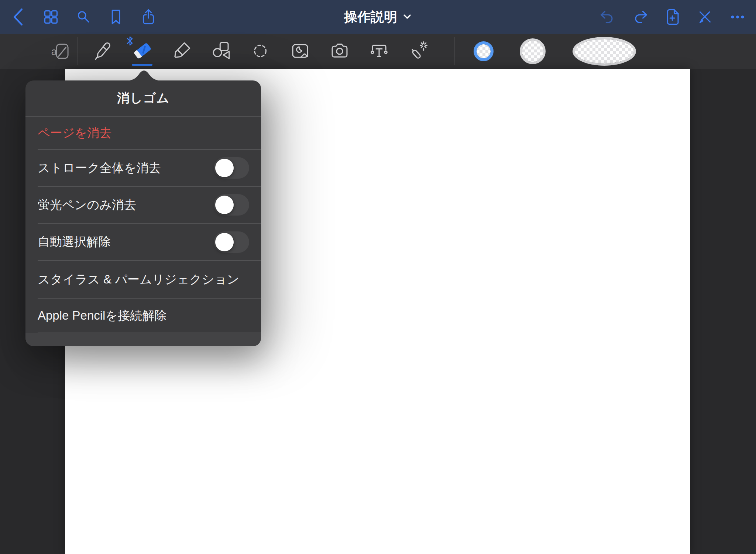 The height and width of the screenshot is (554, 756). I want to click on camera-tool-button, so click(340, 51).